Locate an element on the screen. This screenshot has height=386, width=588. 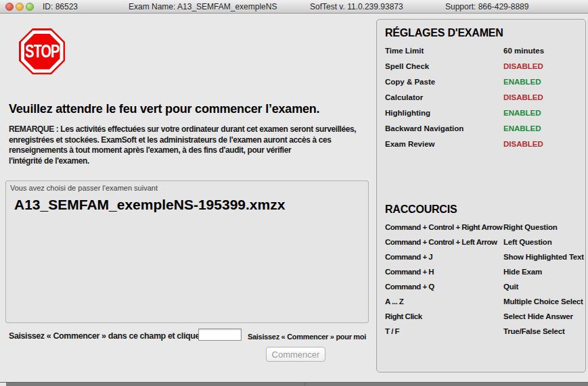
shortcut-row: Command + Q Quit is located at coordinates (484, 290).